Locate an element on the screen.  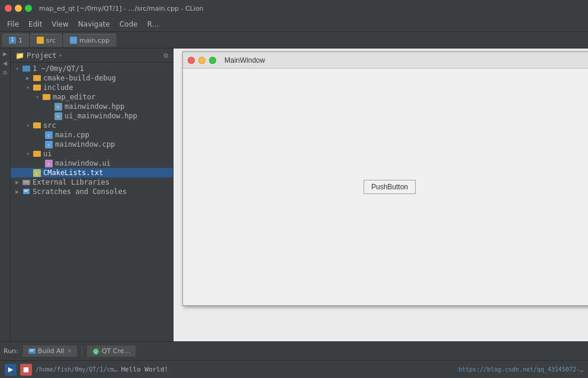
window-controls is located at coordinates (18, 8).